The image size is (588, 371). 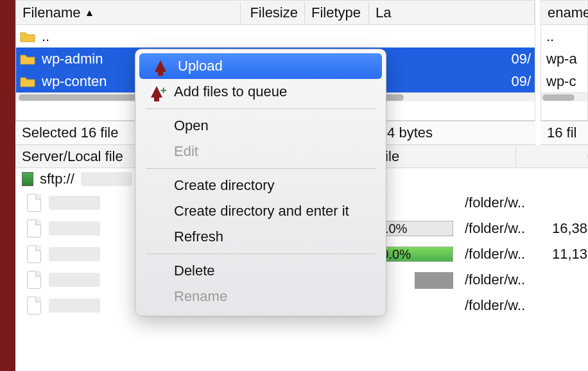 What do you see at coordinates (57, 179) in the screenshot?
I see `server-scheme: sftp://` at bounding box center [57, 179].